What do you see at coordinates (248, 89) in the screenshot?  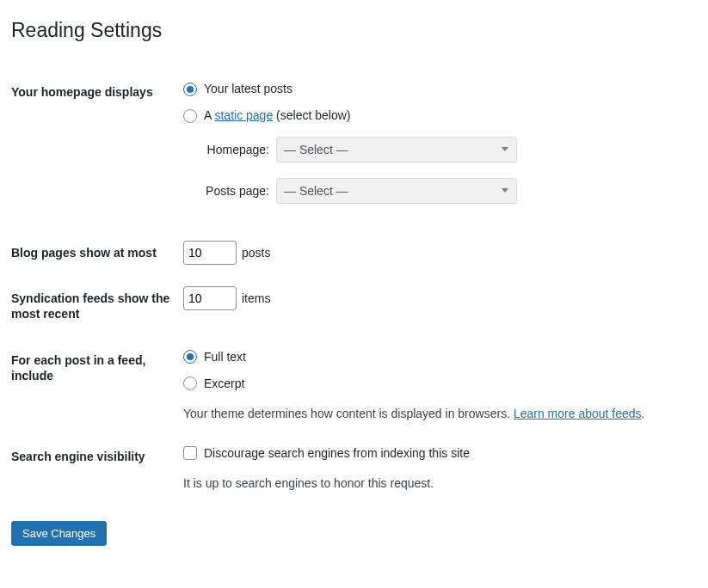 I see `homepage-latest-posts-text: Your latest posts` at bounding box center [248, 89].